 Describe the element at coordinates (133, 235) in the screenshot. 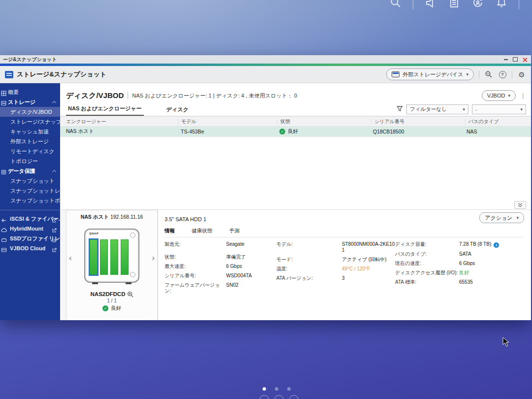

I see `nas-power-button` at that location.